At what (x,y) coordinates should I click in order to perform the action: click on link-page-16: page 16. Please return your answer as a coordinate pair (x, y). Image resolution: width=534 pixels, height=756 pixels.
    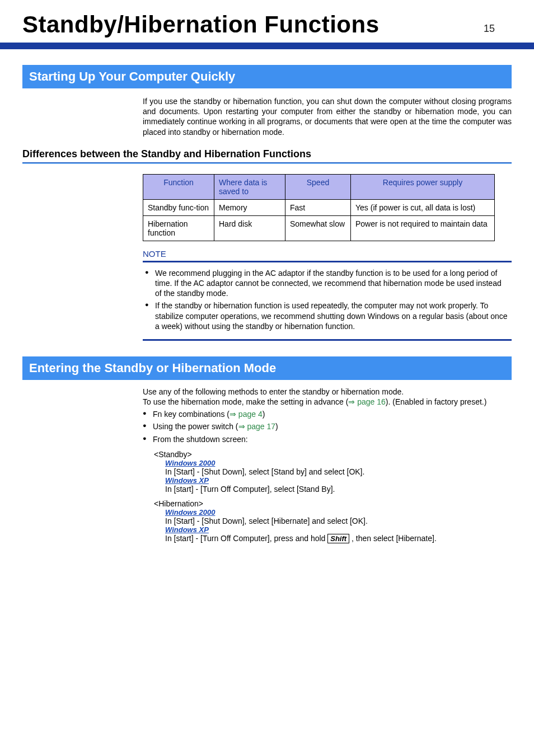
    Looking at the image, I should click on (372, 402).